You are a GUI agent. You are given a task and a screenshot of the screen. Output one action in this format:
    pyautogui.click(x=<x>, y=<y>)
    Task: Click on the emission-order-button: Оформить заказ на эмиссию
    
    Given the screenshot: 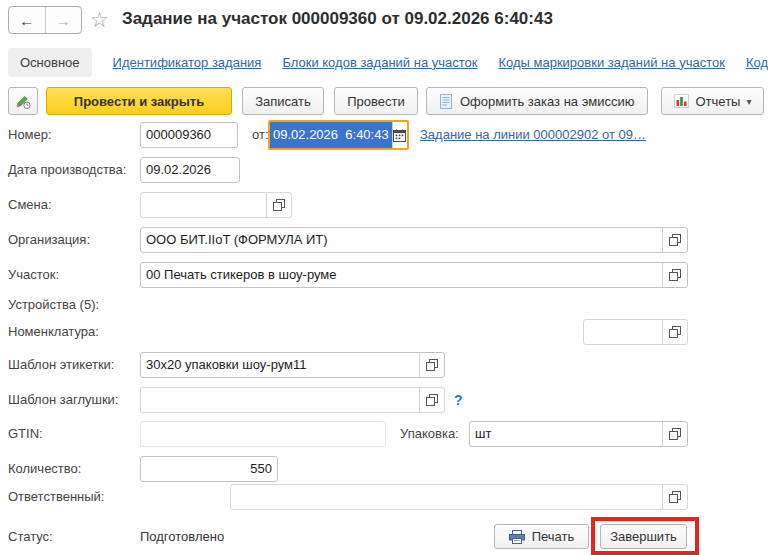 What is the action you would take?
    pyautogui.click(x=537, y=101)
    